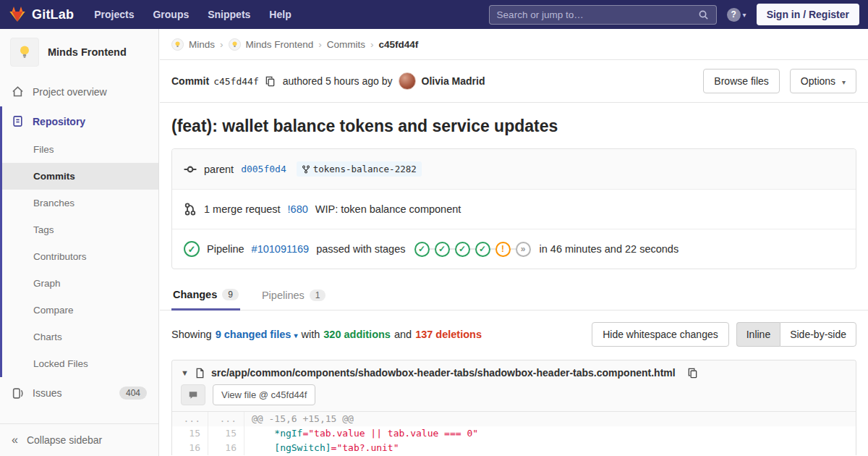 The height and width of the screenshot is (456, 868). What do you see at coordinates (514, 81) in the screenshot?
I see `commit-meta-row: Commit c45fd44f authored 5 hours ago by …` at bounding box center [514, 81].